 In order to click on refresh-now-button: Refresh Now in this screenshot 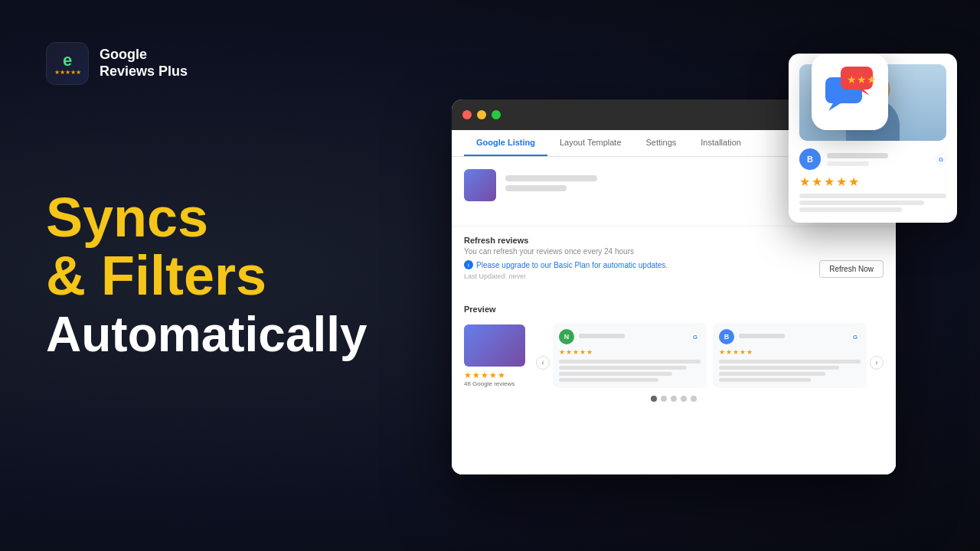, I will do `click(851, 269)`.